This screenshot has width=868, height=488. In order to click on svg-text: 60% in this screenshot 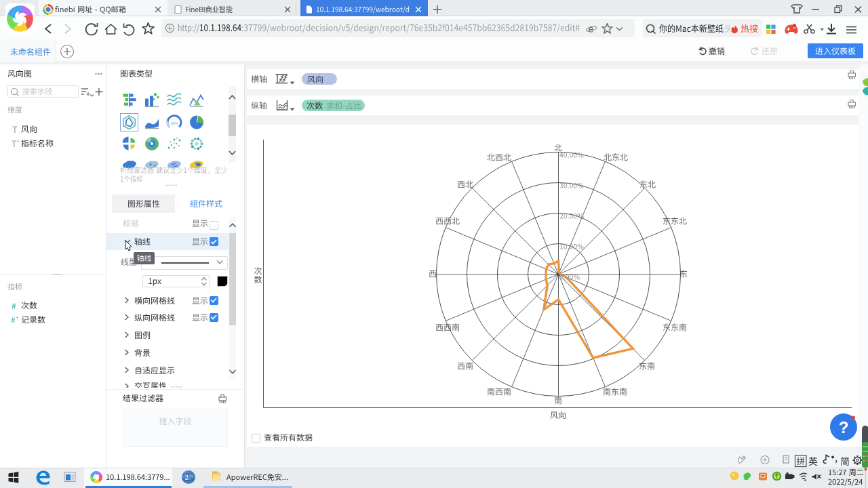, I will do `click(175, 123)`.